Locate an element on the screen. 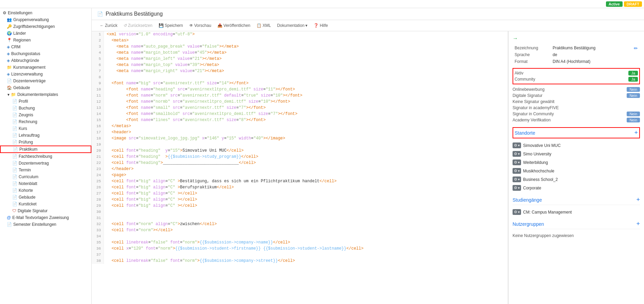  sidebar-item-kurs: 📄 Kurs is located at coordinates (46, 129).